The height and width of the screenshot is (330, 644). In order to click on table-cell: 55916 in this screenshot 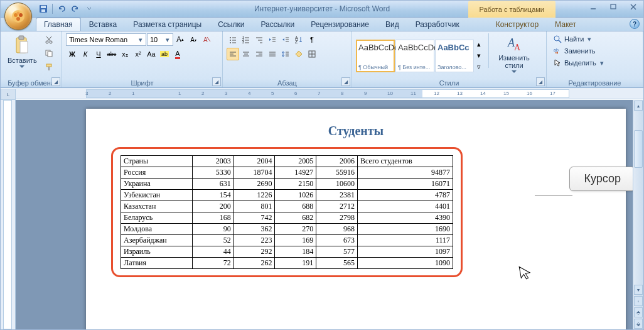, I will do `click(337, 173)`.